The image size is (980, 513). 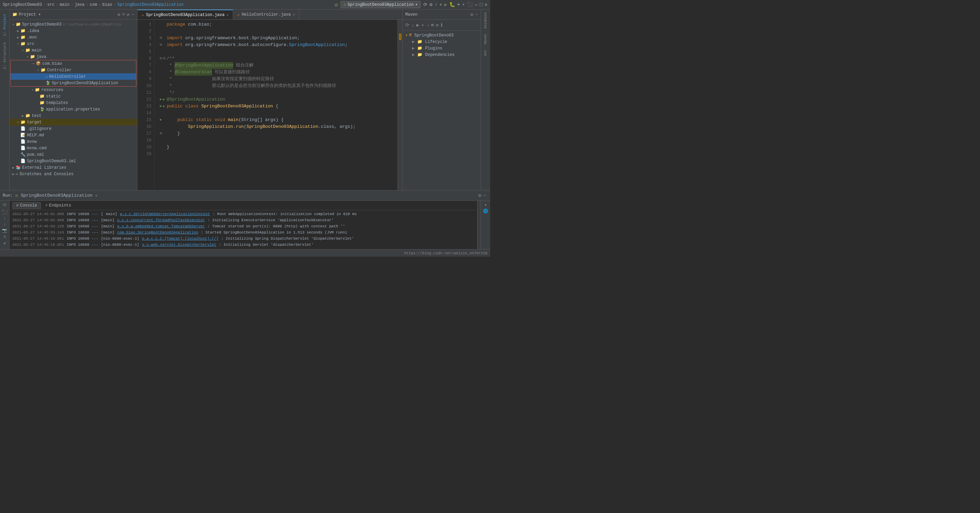 I want to click on tree-item-java: ▾ 📁 java, so click(x=73, y=57).